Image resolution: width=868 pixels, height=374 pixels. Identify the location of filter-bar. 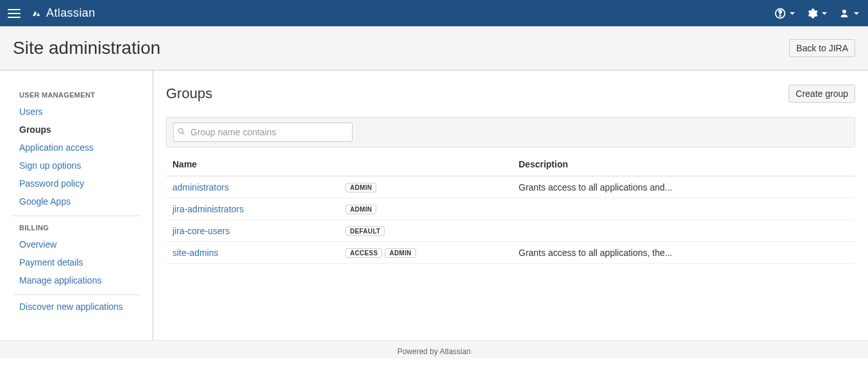
(510, 132).